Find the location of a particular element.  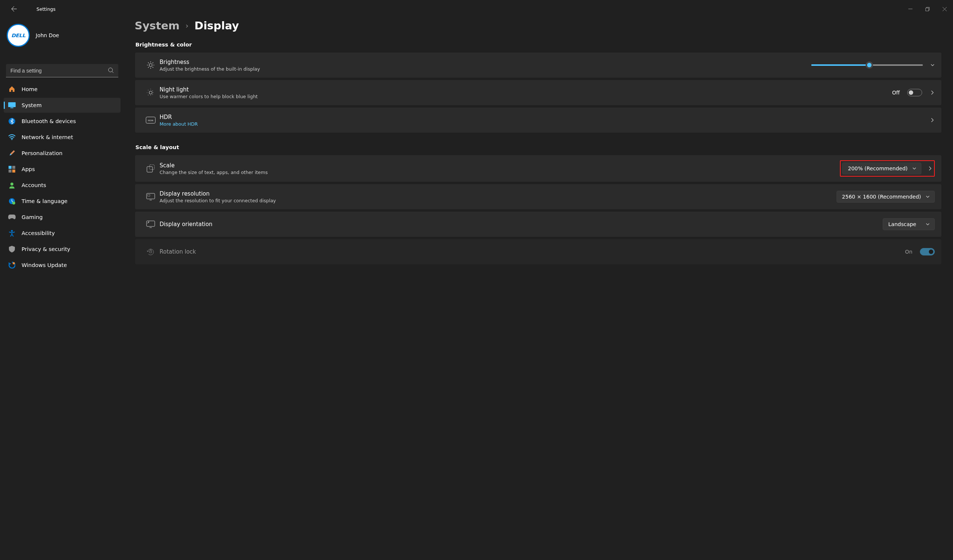

sidebar-item-network: Network & internet is located at coordinates (62, 137).